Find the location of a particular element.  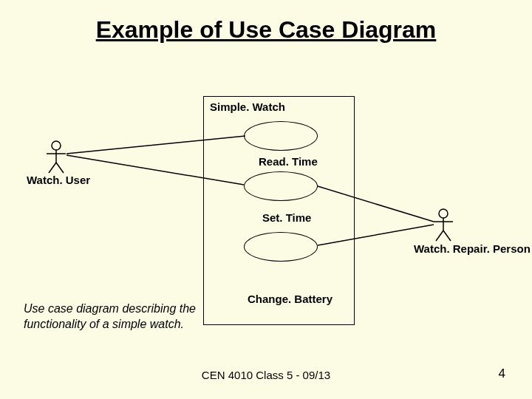

usecase-changebattery is located at coordinates (281, 247).